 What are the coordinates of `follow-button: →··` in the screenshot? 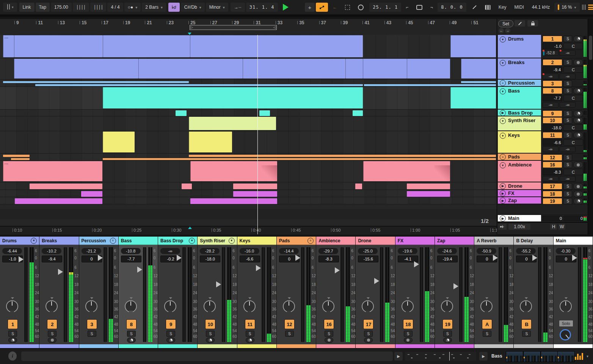 It's located at (238, 7).